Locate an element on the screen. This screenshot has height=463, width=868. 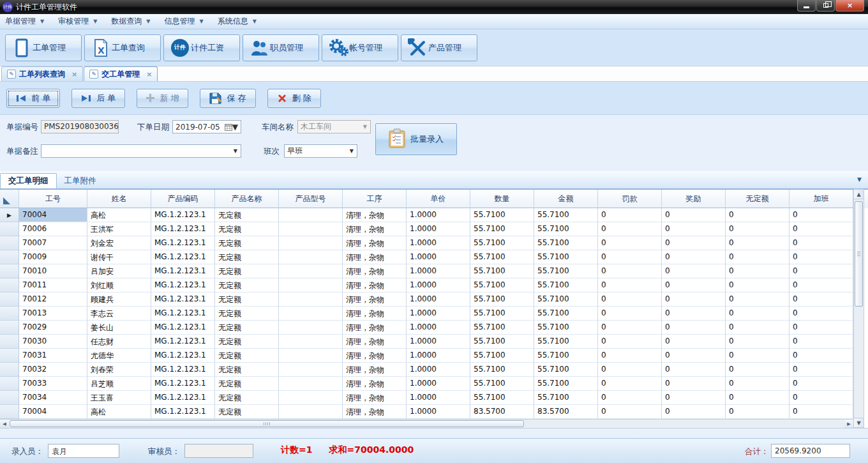
cell: 刘金宏 is located at coordinates (119, 243).